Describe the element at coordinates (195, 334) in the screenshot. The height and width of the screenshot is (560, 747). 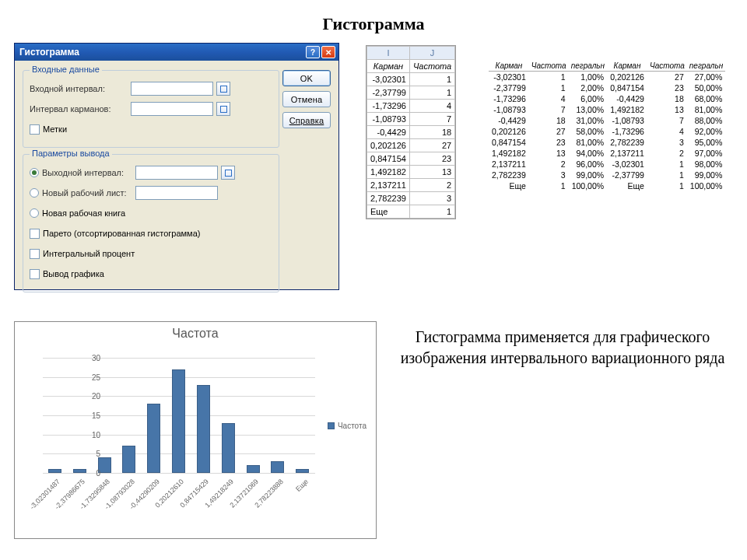
I see `chart-title: Частота` at that location.